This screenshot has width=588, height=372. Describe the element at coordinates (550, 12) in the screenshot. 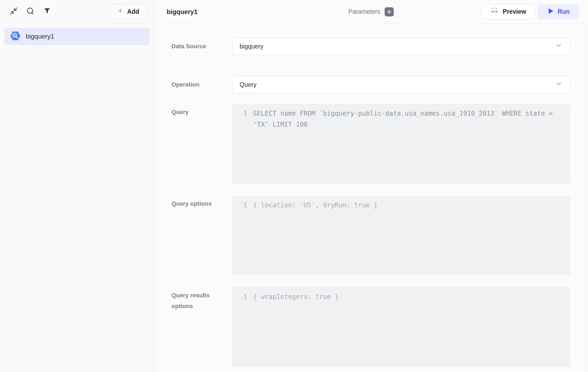

I see `play-icon` at that location.